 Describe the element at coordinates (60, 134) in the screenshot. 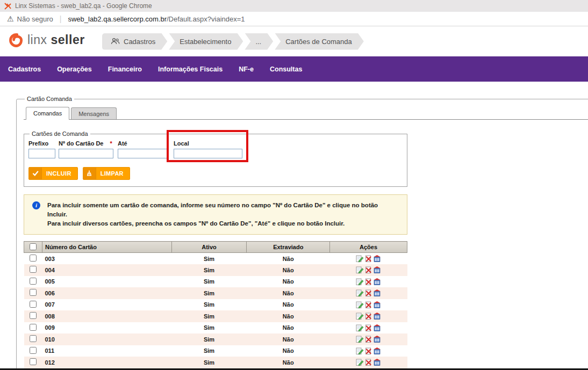

I see `form-title: Cartões de Comanda` at that location.